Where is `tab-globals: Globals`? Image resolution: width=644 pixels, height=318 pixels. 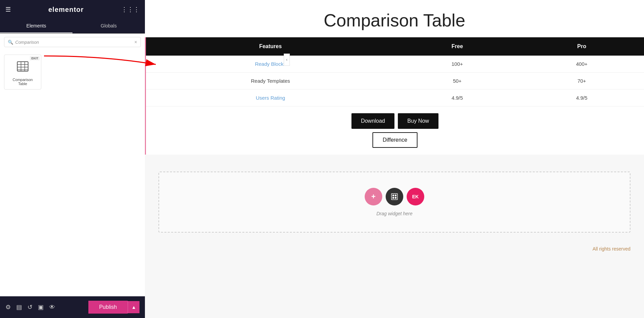
tab-globals: Globals is located at coordinates (109, 26).